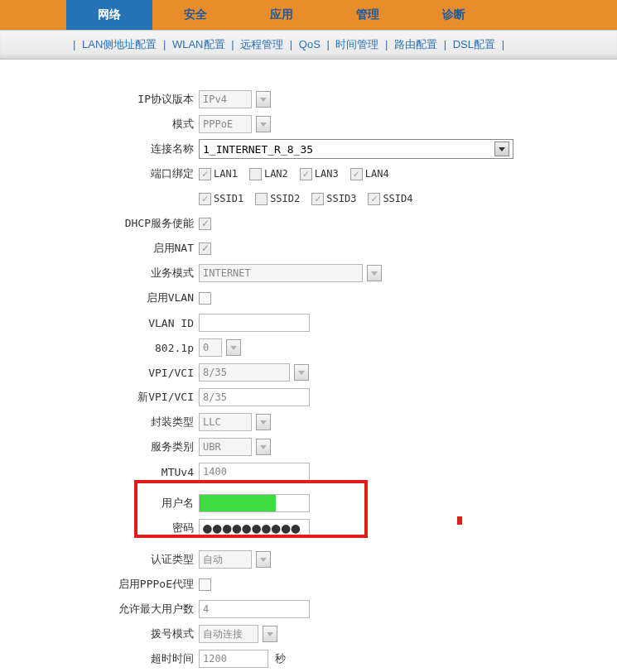 This screenshot has height=672, width=617. I want to click on tab-network: 网络, so click(109, 15).